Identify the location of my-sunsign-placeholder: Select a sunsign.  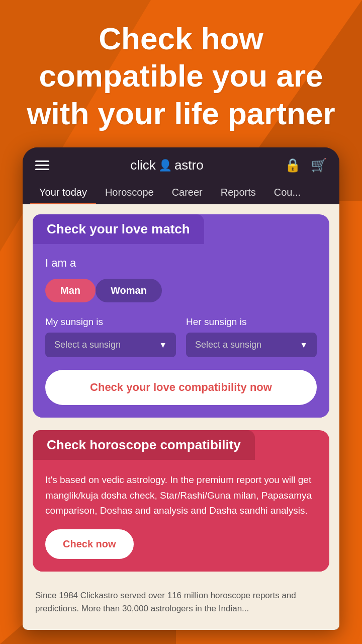
(87, 345).